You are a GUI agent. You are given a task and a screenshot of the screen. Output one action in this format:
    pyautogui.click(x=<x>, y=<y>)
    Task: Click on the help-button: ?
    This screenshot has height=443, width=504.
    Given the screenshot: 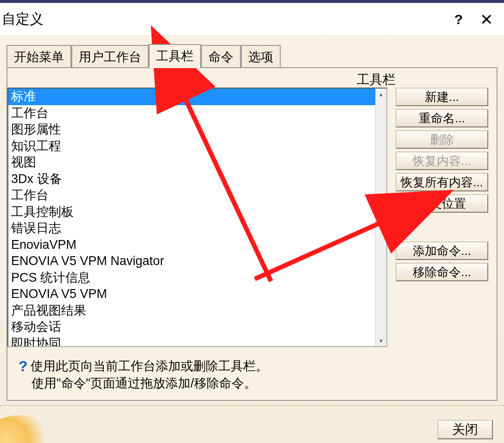 What is the action you would take?
    pyautogui.click(x=459, y=19)
    